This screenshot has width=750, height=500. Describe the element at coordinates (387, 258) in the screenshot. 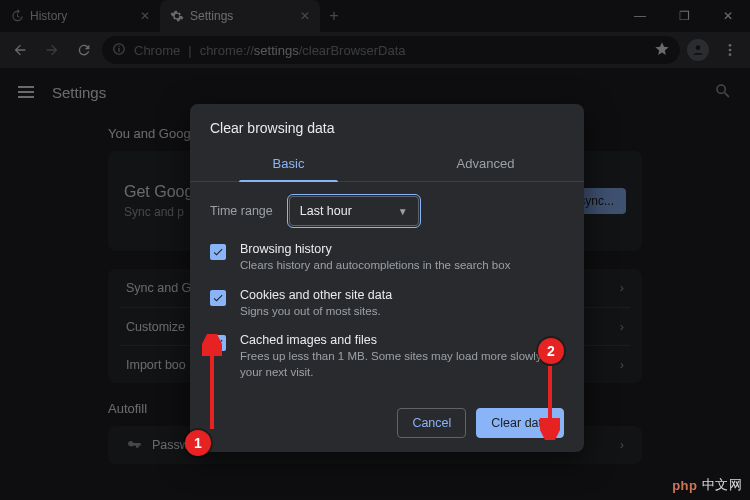

I see `option-browsing-history: Browsing history Clears history and auto…` at that location.